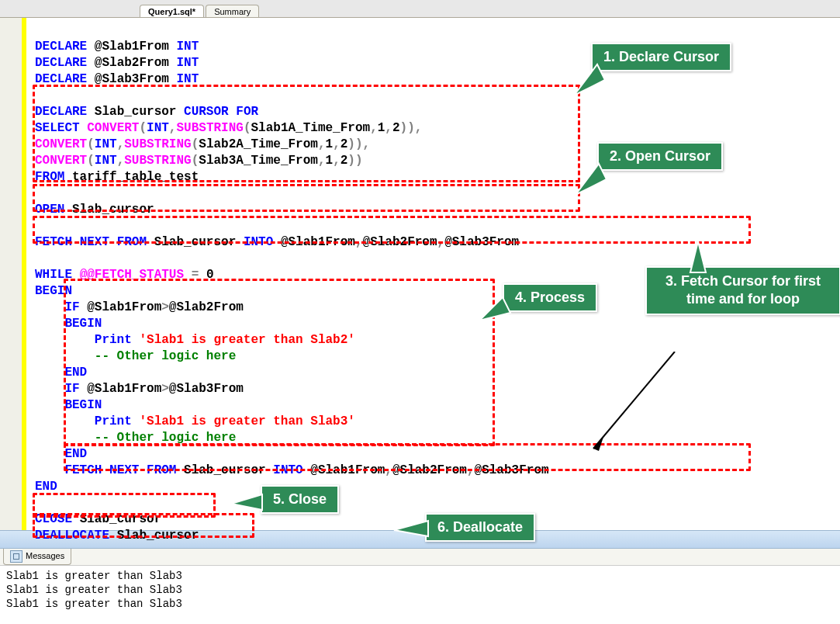  What do you see at coordinates (195, 275) in the screenshot?
I see `op: =` at bounding box center [195, 275].